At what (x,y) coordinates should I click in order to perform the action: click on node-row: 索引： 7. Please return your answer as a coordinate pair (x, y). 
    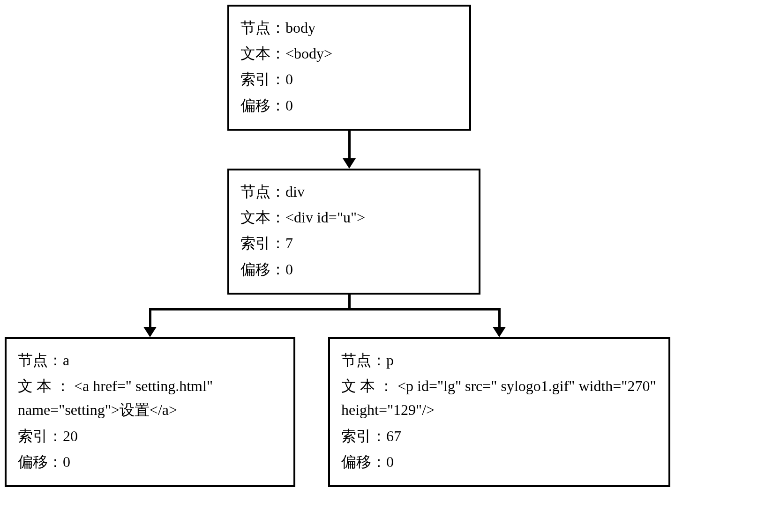
    Looking at the image, I should click on (354, 244).